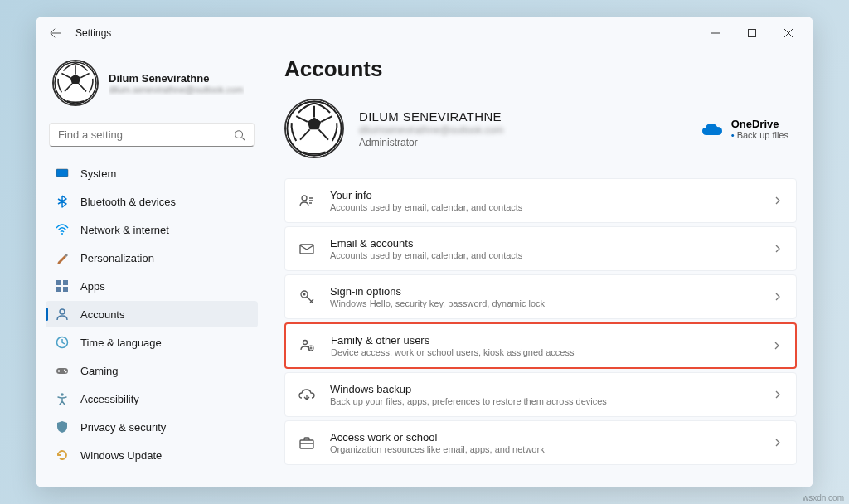 This screenshot has width=849, height=504. Describe the element at coordinates (752, 33) in the screenshot. I see `maximize-icon` at that location.